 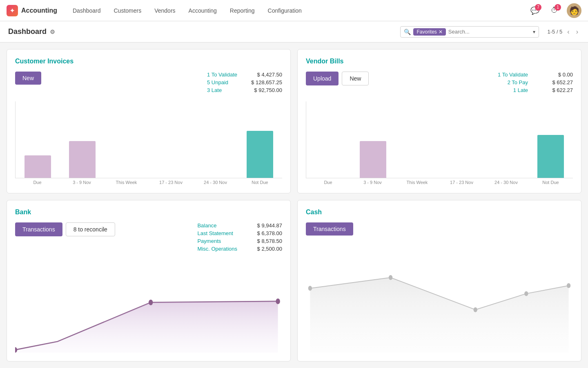 What do you see at coordinates (328, 182) in the screenshot?
I see `vb-label-due: Due` at bounding box center [328, 182].